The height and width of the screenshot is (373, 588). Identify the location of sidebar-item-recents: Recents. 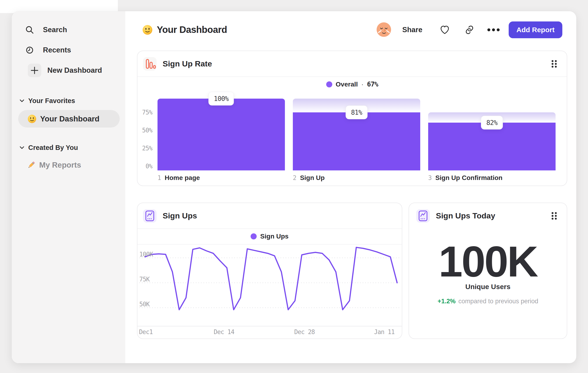
(47, 50).